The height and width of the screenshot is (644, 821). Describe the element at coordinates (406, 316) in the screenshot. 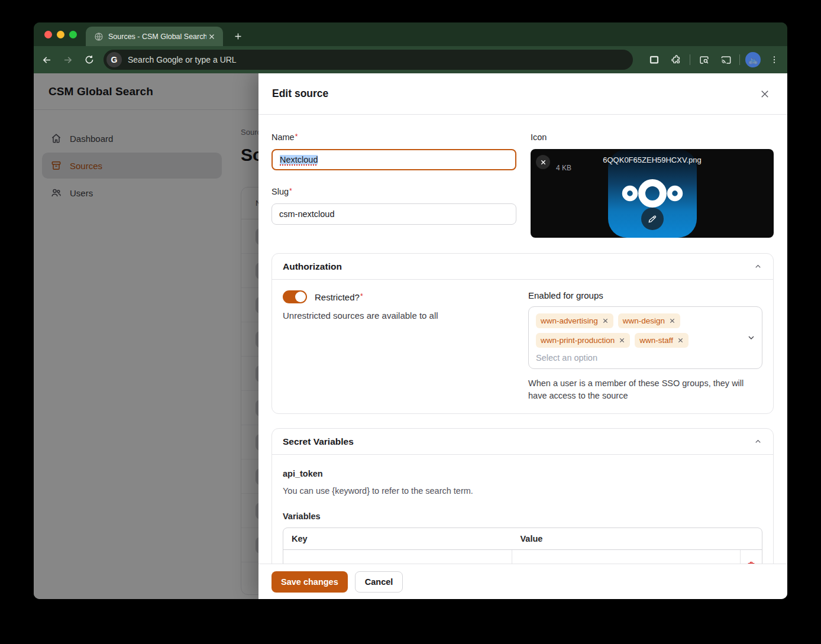

I see `restricted-help-text: Unrestricted sources are available to al…` at that location.